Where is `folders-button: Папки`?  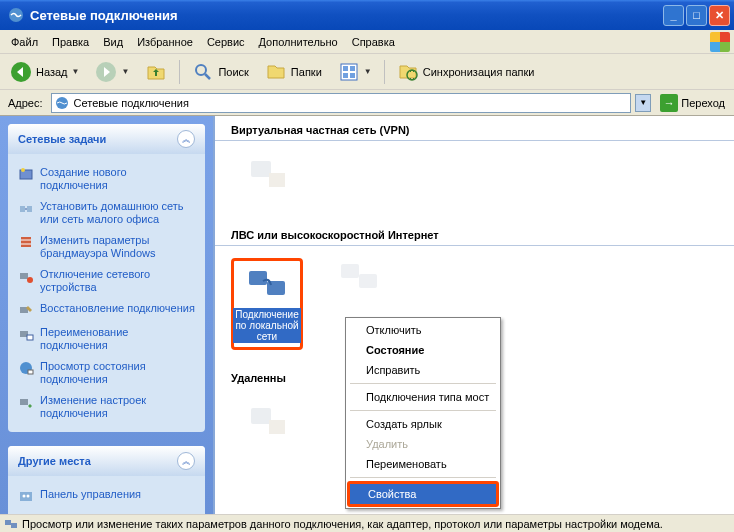 folders-button: Папки is located at coordinates (294, 72).